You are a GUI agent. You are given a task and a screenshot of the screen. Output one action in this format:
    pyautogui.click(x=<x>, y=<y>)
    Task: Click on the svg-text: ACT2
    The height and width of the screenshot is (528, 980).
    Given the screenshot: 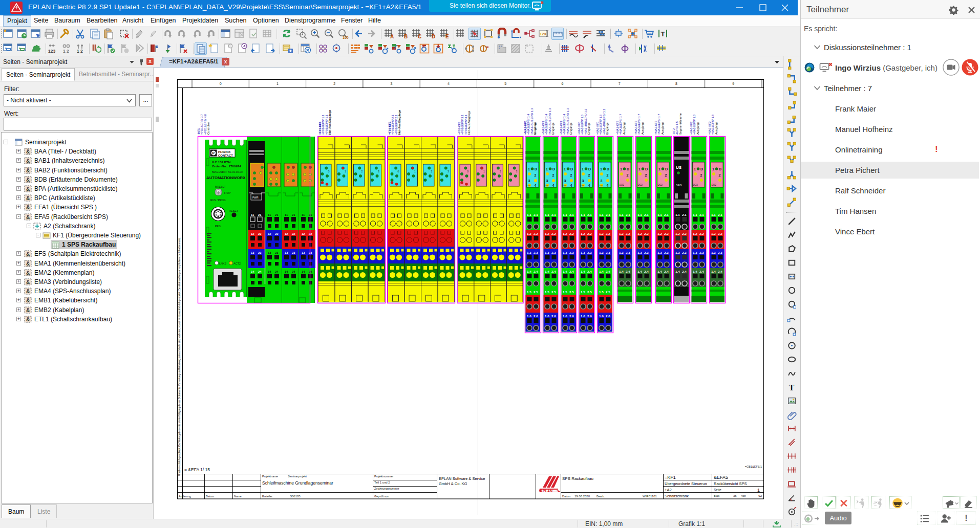 What is the action you would take?
    pyautogui.click(x=237, y=263)
    